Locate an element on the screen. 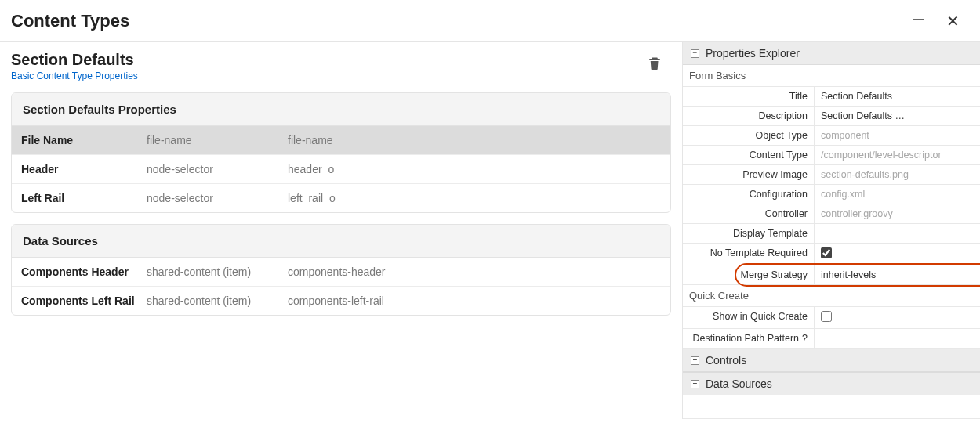 Image resolution: width=980 pixels, height=437 pixels. datasources-section-header: + Data Sources is located at coordinates (831, 384).